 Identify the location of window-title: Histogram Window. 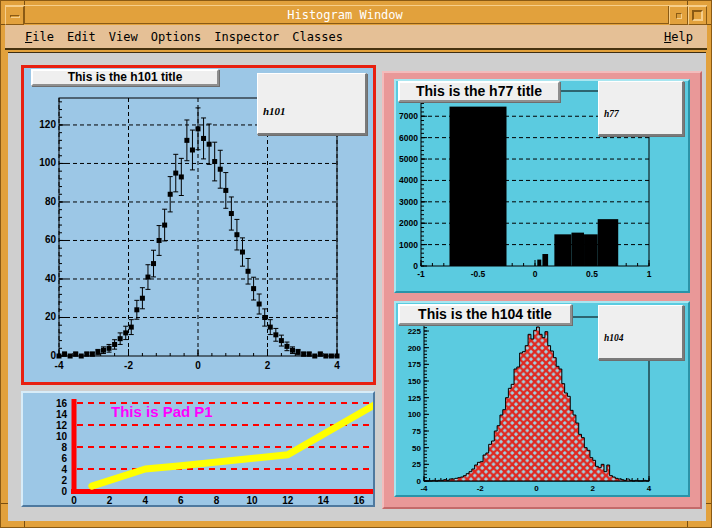
(345, 15).